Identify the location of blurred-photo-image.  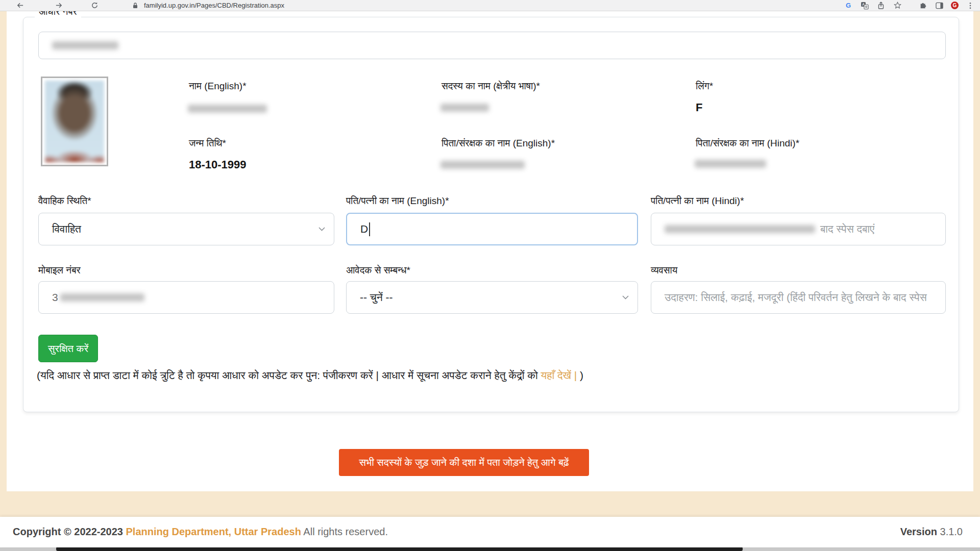
(75, 121).